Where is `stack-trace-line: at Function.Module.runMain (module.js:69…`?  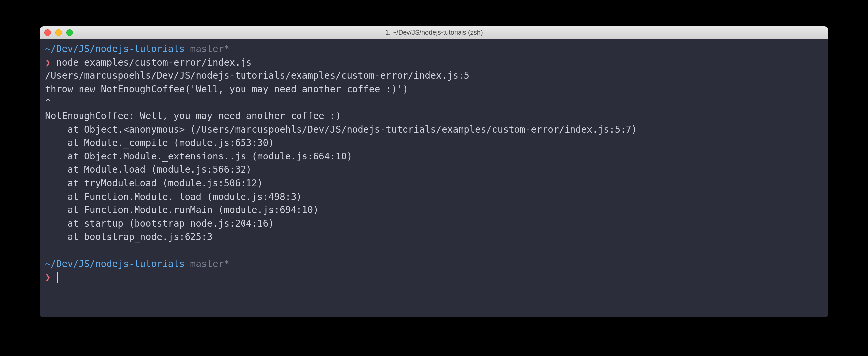 stack-trace-line: at Function.Module.runMain (module.js:69… is located at coordinates (434, 210).